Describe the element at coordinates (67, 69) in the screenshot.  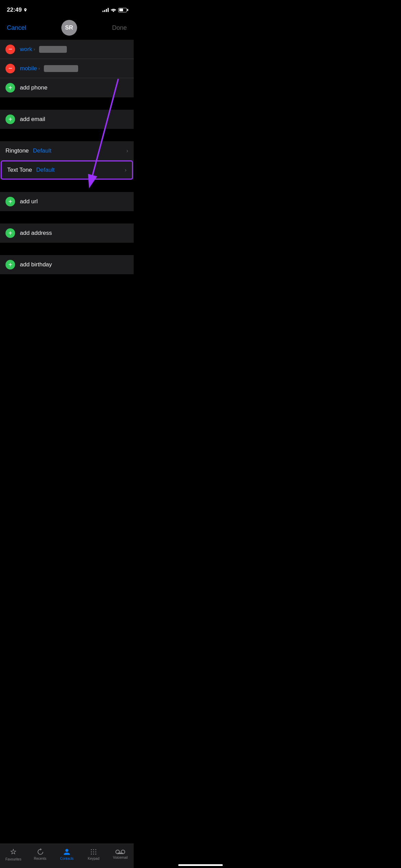
I see `phone-section: − work › − mobile › + add phone` at that location.